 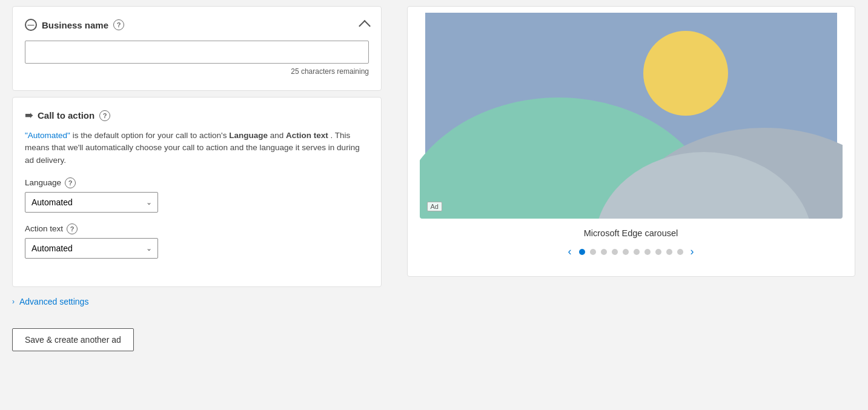 I want to click on language-label-text: Language, so click(x=43, y=183).